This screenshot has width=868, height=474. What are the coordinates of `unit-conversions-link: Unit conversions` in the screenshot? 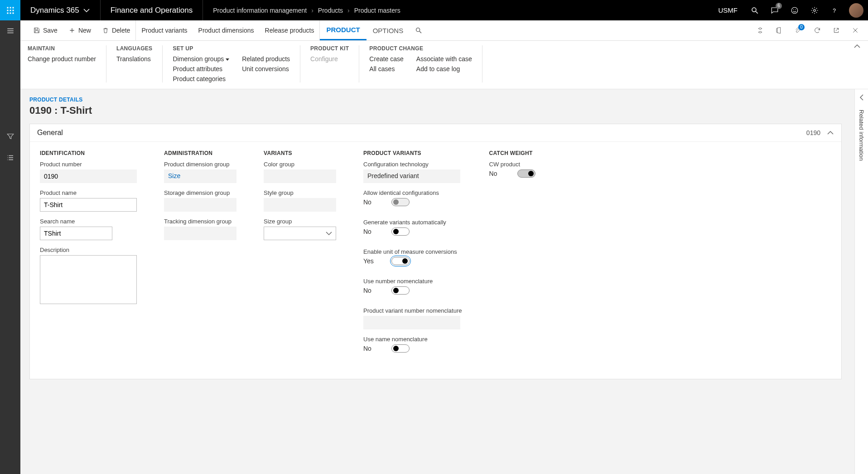 It's located at (266, 69).